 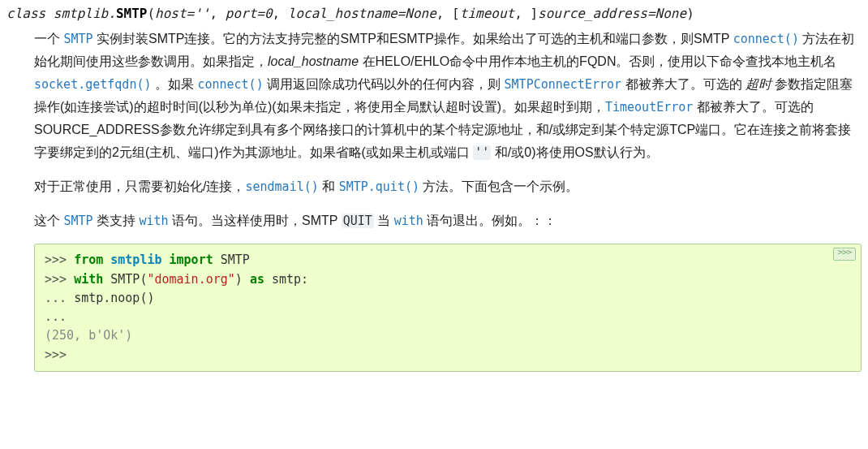 I want to click on keyword-with: with, so click(x=88, y=279).